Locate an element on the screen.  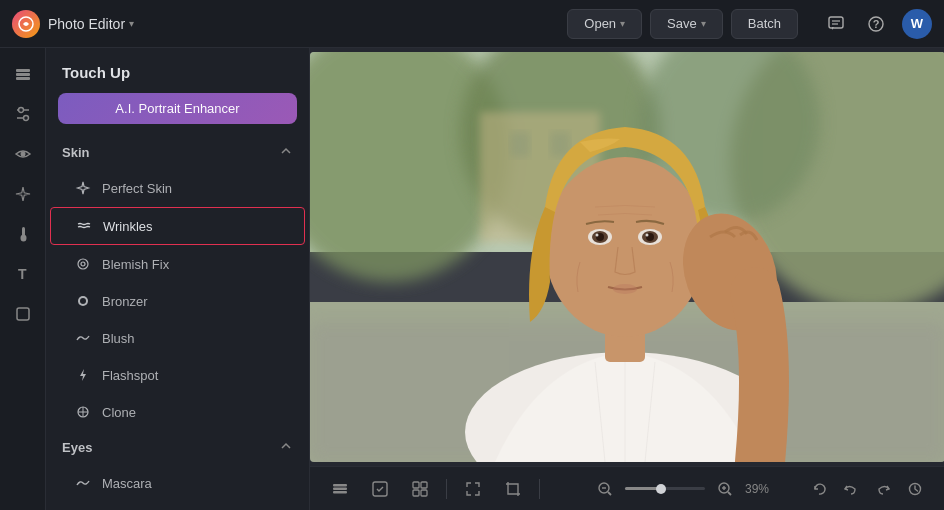
tool-blemish-fix: Blemish Fix is located at coordinates (178, 264).